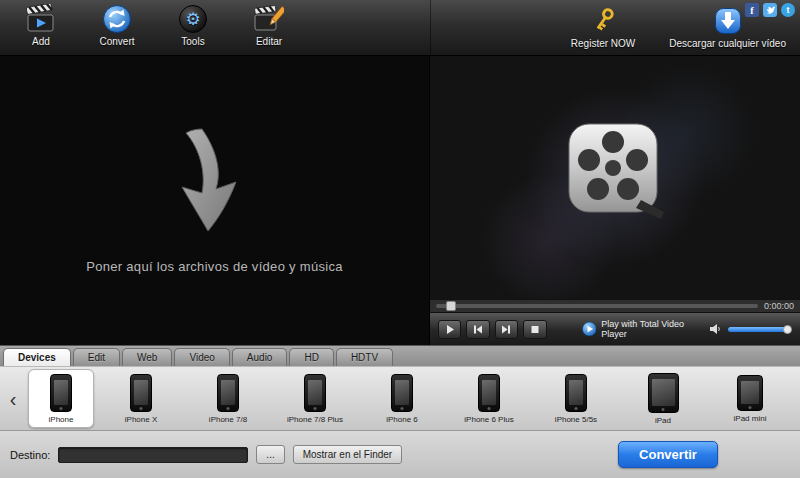 This screenshot has height=478, width=800. What do you see at coordinates (779, 306) in the screenshot?
I see `time-display: 0:00:00` at bounding box center [779, 306].